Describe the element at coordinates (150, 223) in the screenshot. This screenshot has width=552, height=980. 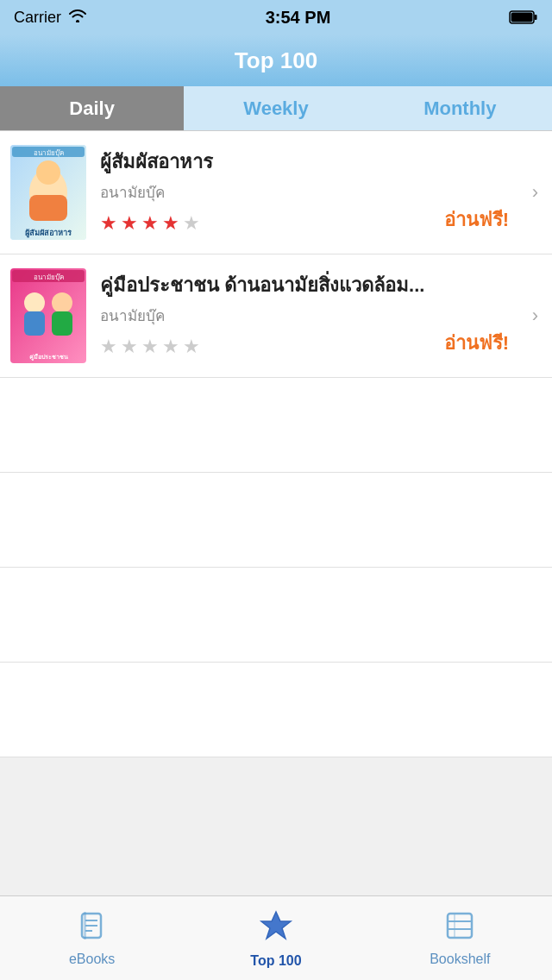
I see `star-1-3: ★` at that location.